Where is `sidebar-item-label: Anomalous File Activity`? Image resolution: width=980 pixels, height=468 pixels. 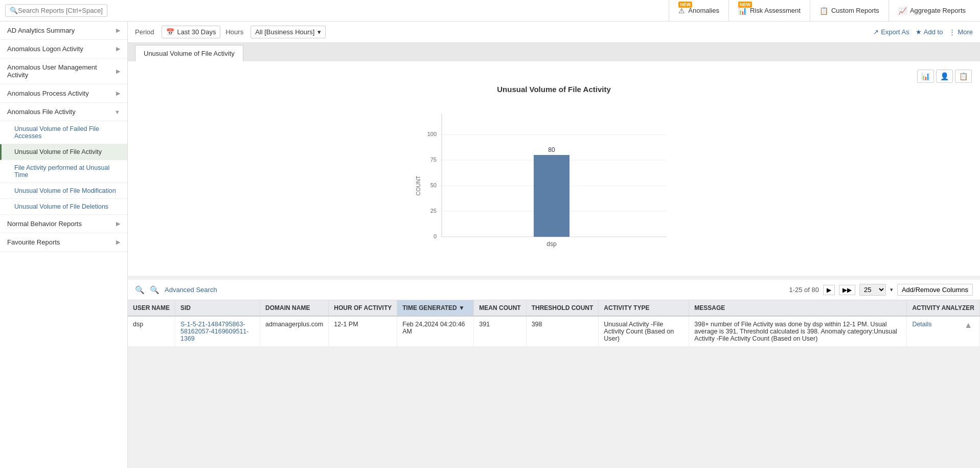
sidebar-item-label: Anomalous File Activity is located at coordinates (41, 112).